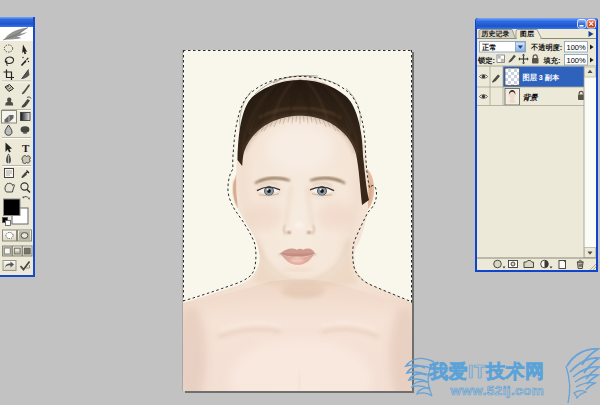 This screenshot has height=405, width=600. Describe the element at coordinates (496, 34) in the screenshot. I see `svg-text: 历史记录` at that location.